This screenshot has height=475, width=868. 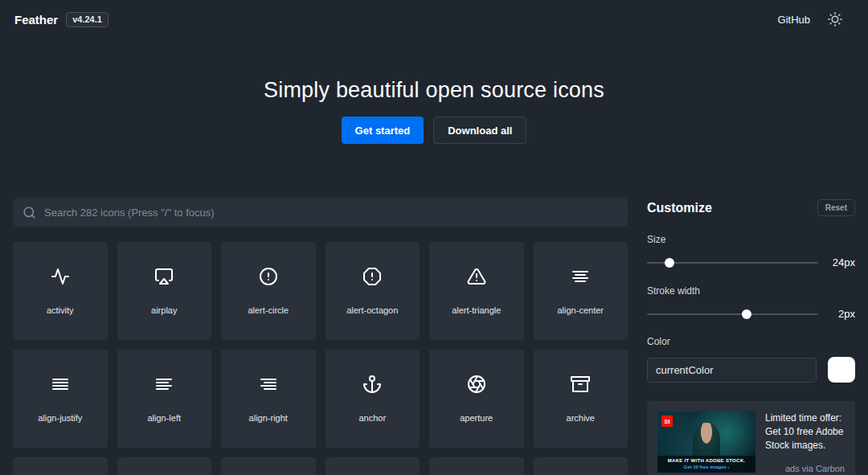 What do you see at coordinates (434, 111) in the screenshot?
I see `hero-section: Simply beautiful open source icons Get s…` at bounding box center [434, 111].